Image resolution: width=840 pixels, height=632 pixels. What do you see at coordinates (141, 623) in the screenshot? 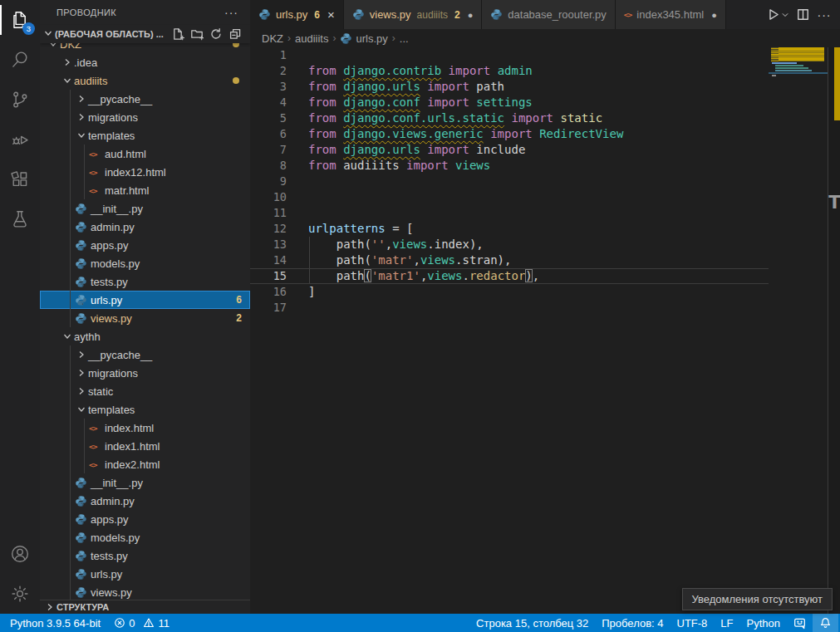
I see `status-problems: 011` at bounding box center [141, 623].